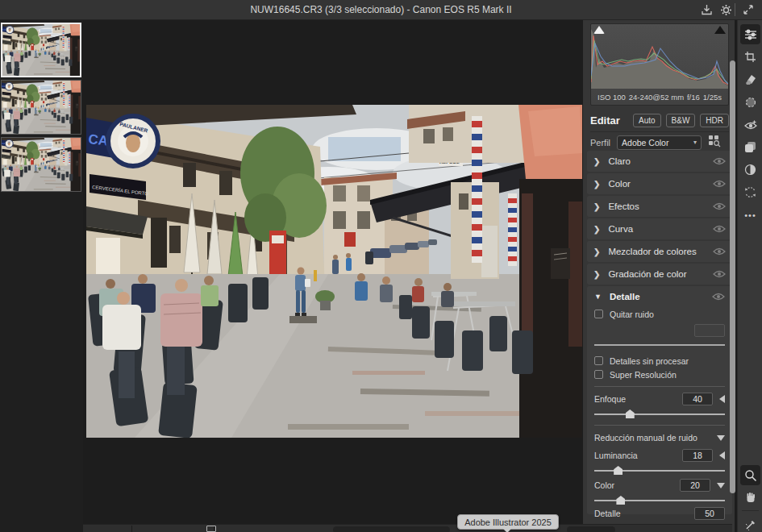  I want to click on bw-button: B&W, so click(681, 121).